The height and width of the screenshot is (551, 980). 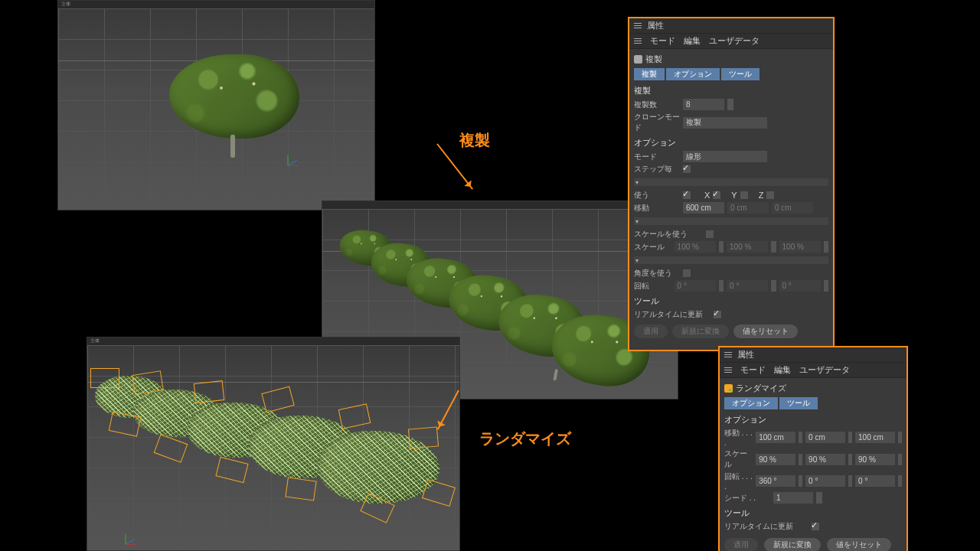 I want to click on object-name: ランダマイズ, so click(x=761, y=389).